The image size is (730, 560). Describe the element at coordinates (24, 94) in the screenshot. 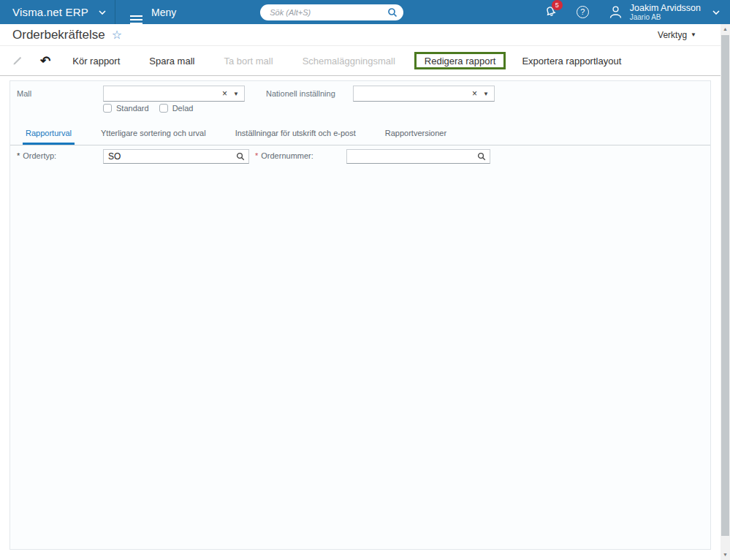

I see `template-label: Mall` at that location.